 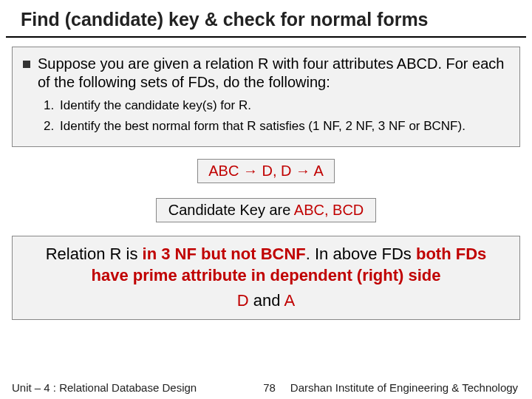 I want to click on ck-keys: ABC, BCD, so click(x=329, y=210).